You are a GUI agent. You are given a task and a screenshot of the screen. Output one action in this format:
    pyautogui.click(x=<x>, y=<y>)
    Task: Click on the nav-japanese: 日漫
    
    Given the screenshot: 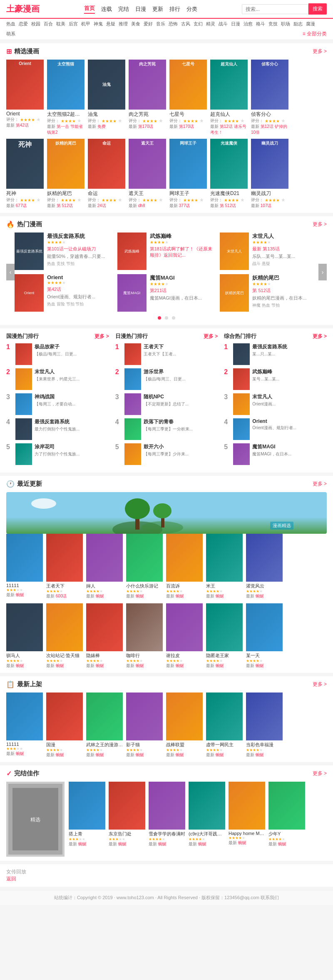 What is the action you would take?
    pyautogui.click(x=141, y=9)
    